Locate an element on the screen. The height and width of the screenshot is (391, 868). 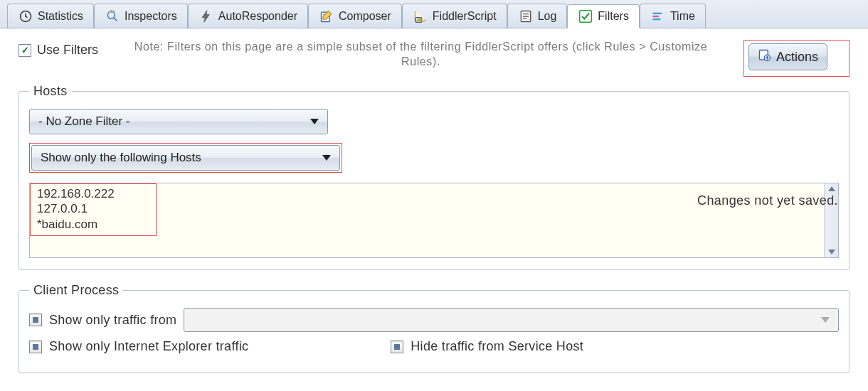
tab-label: Statistics is located at coordinates (60, 16).